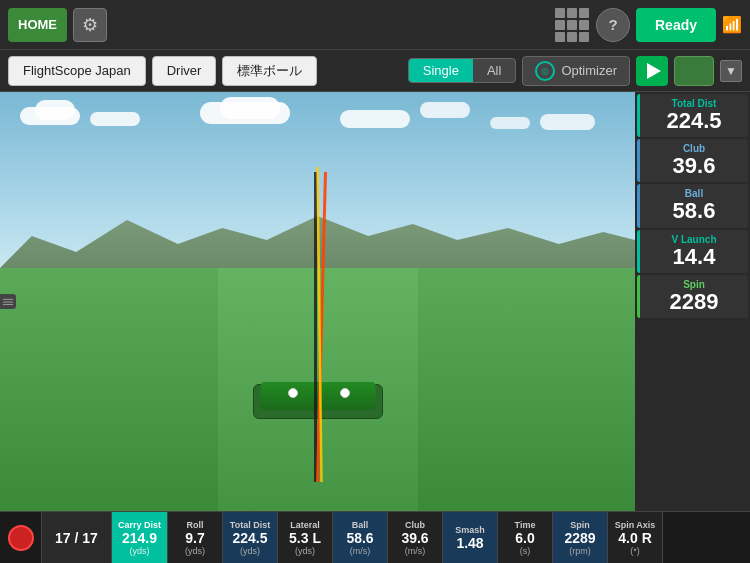  What do you see at coordinates (613, 25) in the screenshot?
I see `help-button: ?` at bounding box center [613, 25].